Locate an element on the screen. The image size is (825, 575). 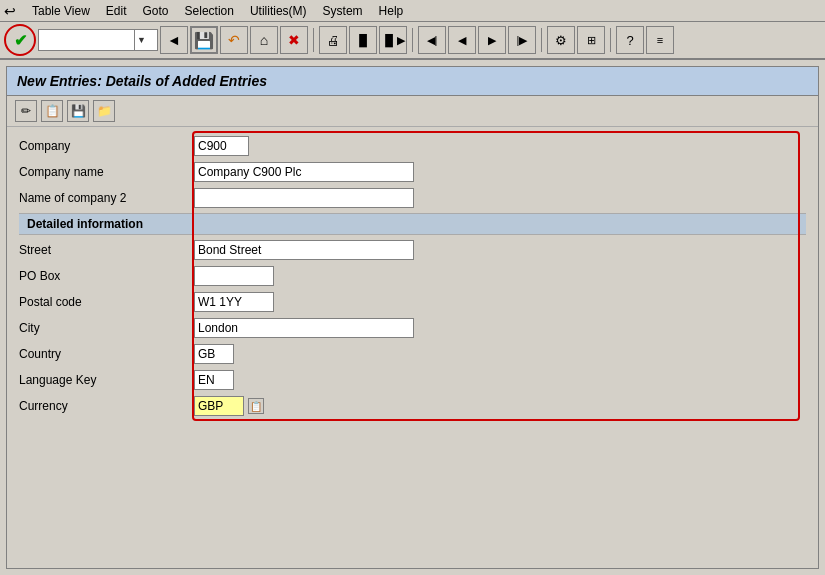
edit-pencil-button: ✏ is located at coordinates (26, 111).